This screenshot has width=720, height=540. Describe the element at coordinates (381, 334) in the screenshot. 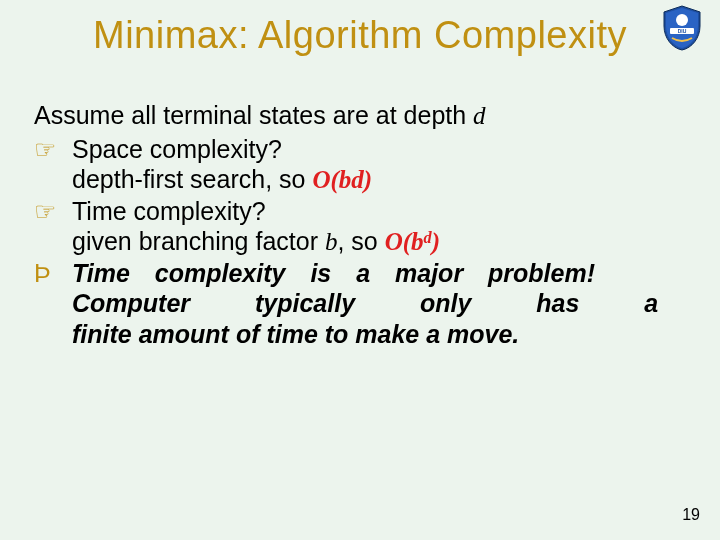

I see `conclusion-line3: finite amount of time to make a move.` at that location.